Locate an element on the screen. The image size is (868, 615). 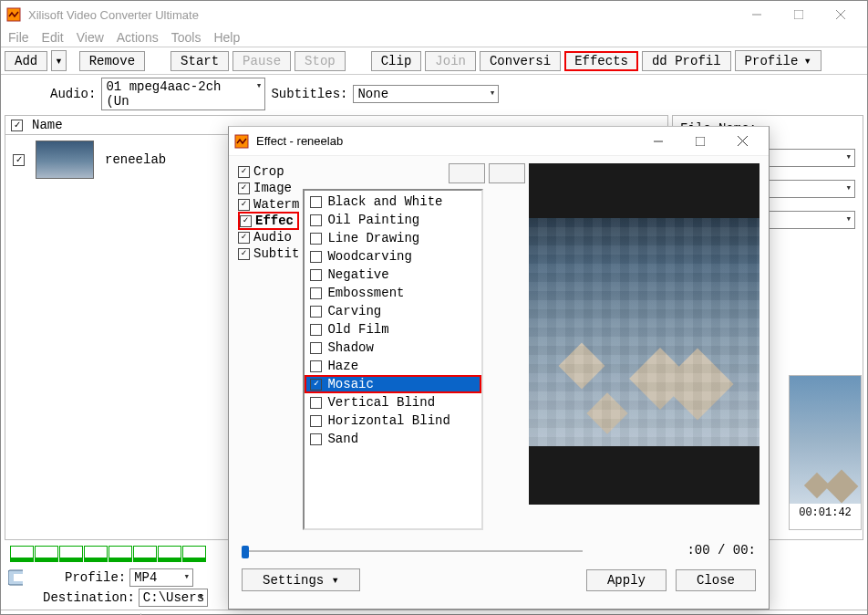
menu-help: Help is located at coordinates (226, 37).